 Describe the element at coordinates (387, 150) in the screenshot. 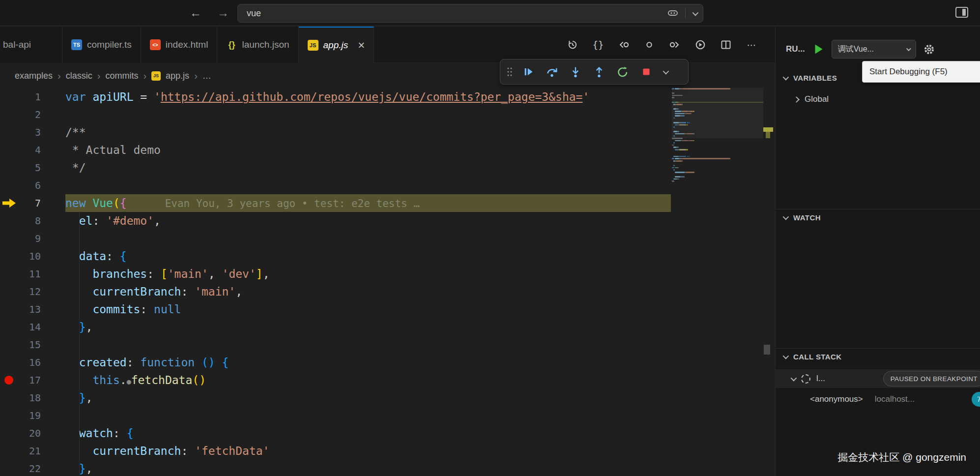

I see `code-line: 4 * Actual demo` at that location.